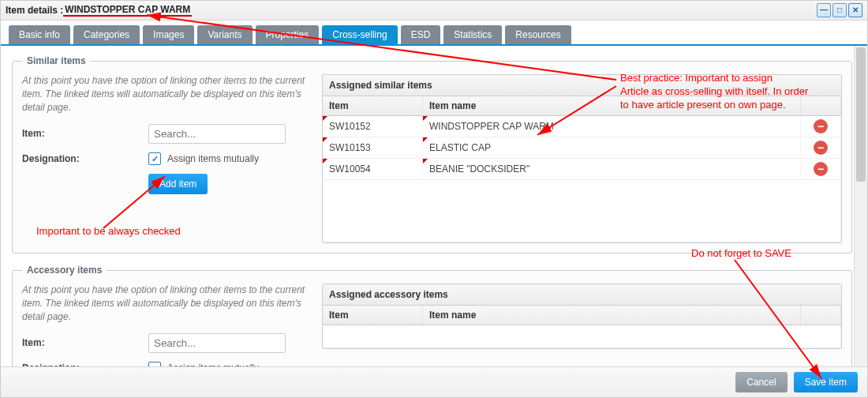 The height and width of the screenshot is (398, 868). What do you see at coordinates (612, 316) in the screenshot?
I see `col-item-name: Item name` at bounding box center [612, 316].